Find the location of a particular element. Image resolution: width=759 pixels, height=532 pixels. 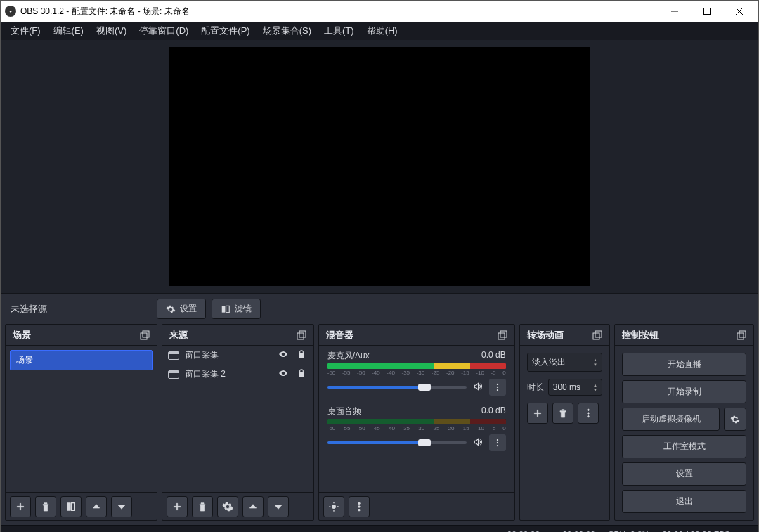

start-stream-button: 开始直播 is located at coordinates (685, 364).